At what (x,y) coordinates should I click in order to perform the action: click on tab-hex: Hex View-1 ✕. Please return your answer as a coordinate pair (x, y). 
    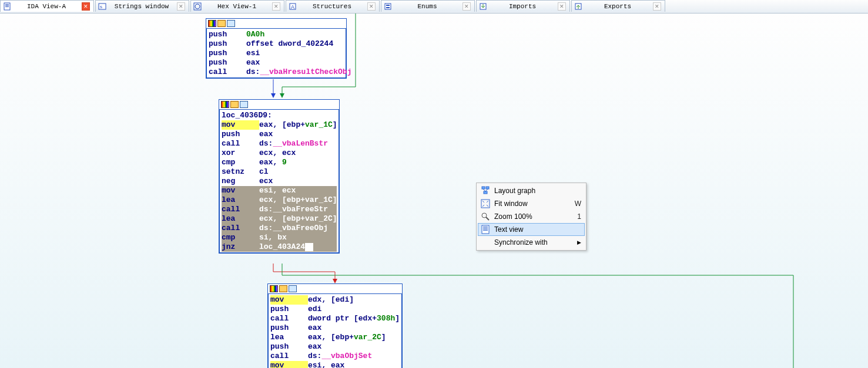
    Looking at the image, I should click on (237, 6).